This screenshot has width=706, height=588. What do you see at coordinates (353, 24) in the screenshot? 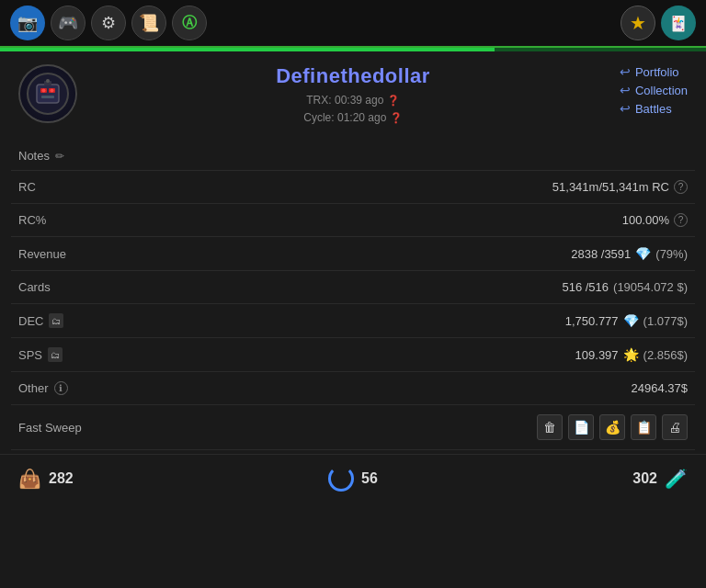
I see `top-nav: 📷 🎮 ⚙ 📜 Ⓐ ★ 🃏` at bounding box center [353, 24].